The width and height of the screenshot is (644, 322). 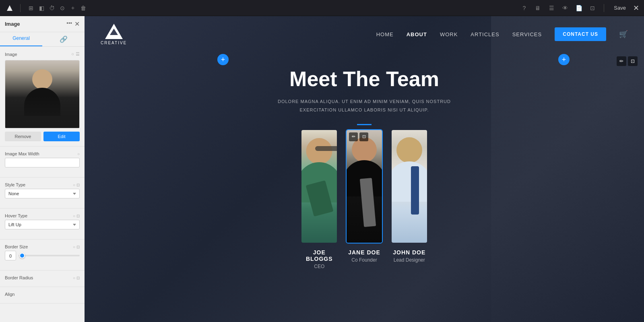 I want to click on trash-icon: 🗑, so click(x=83, y=8).